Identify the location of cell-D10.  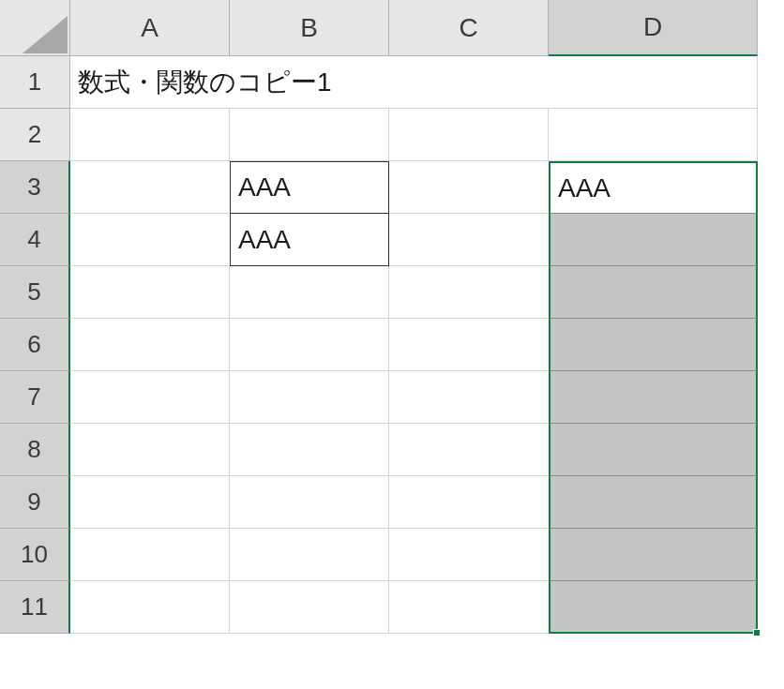
(653, 555).